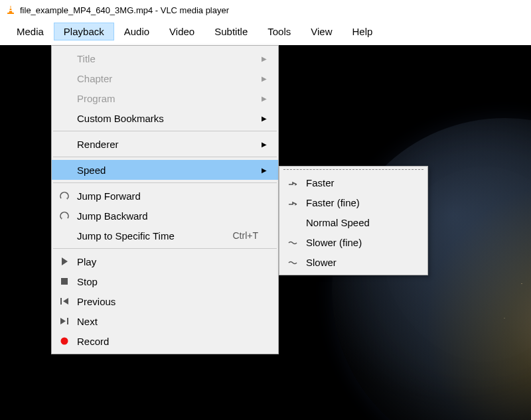  I want to click on menuitem-label: Stop, so click(174, 281).